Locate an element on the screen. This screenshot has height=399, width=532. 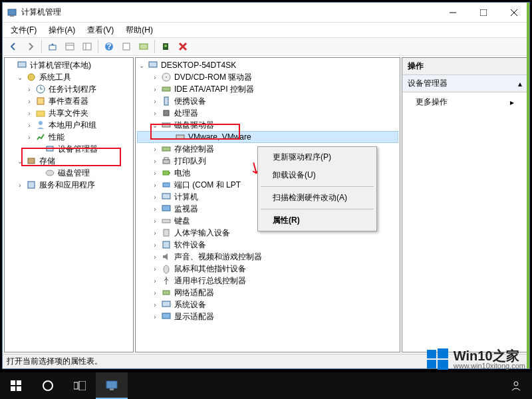
node-storage: ⌄ 存储 is located at coordinates (69, 161).